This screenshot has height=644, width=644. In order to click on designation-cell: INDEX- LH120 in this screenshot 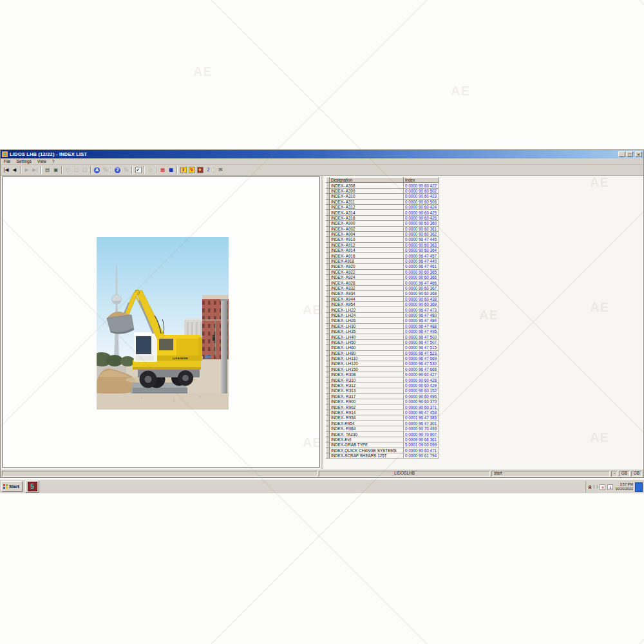, I will do `click(367, 364)`.